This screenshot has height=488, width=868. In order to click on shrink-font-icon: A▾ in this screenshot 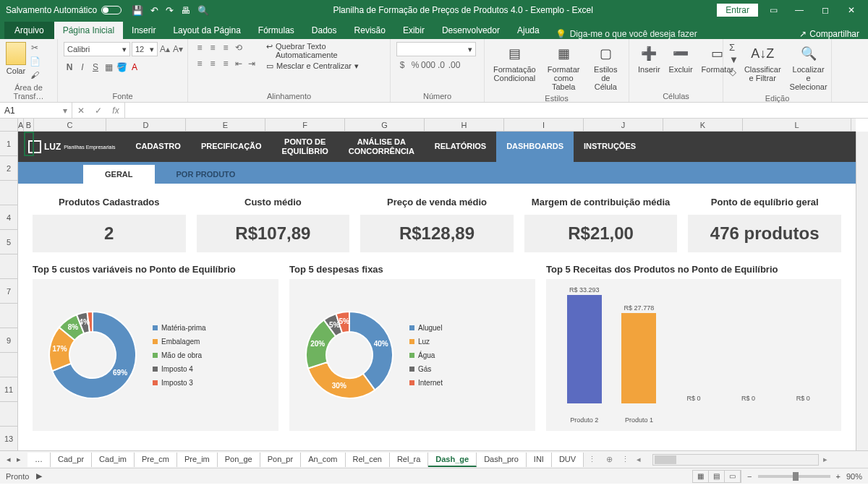, I will do `click(178, 49)`.